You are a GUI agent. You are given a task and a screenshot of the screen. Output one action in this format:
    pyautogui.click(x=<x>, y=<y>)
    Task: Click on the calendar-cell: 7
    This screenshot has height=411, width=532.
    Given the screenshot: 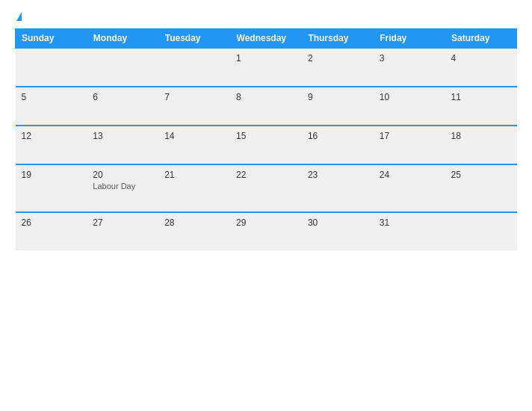 What is the action you would take?
    pyautogui.click(x=194, y=106)
    